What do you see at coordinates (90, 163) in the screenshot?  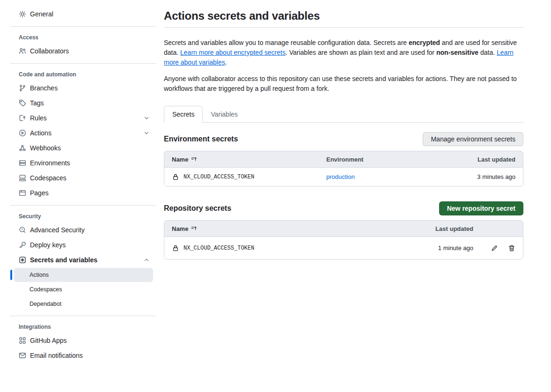 I see `sidebar-item-label: Environments` at bounding box center [90, 163].